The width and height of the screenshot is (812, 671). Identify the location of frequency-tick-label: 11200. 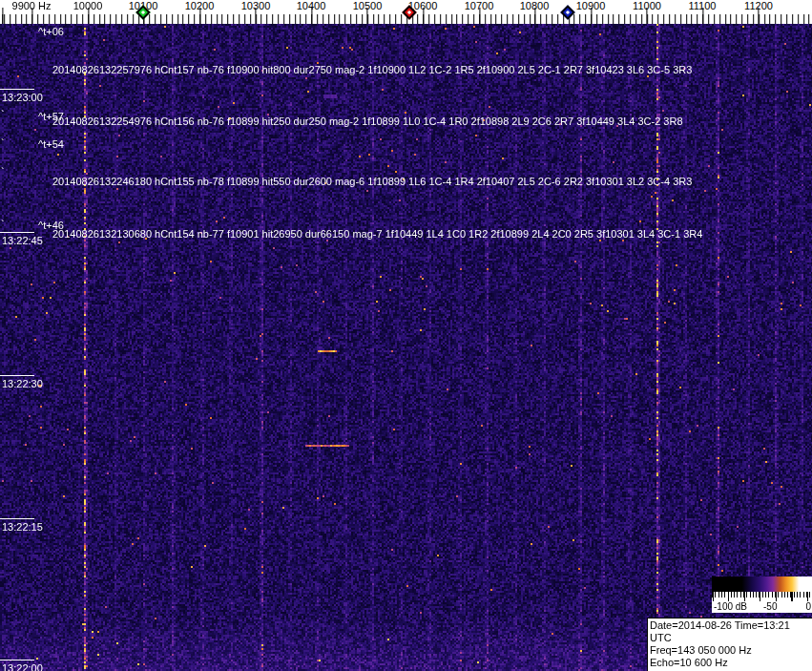
(759, 6).